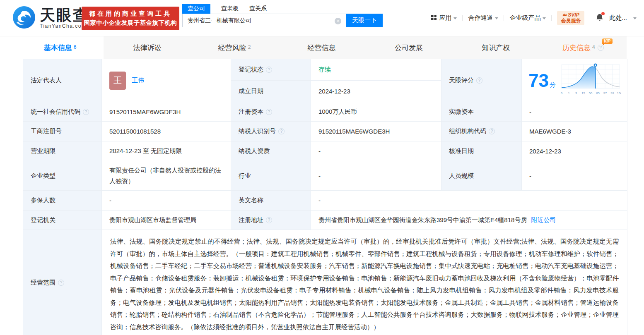 This screenshot has width=644, height=335. Describe the element at coordinates (376, 91) in the screenshot. I see `est-date-value-cell: 2024-12-23` at that location.